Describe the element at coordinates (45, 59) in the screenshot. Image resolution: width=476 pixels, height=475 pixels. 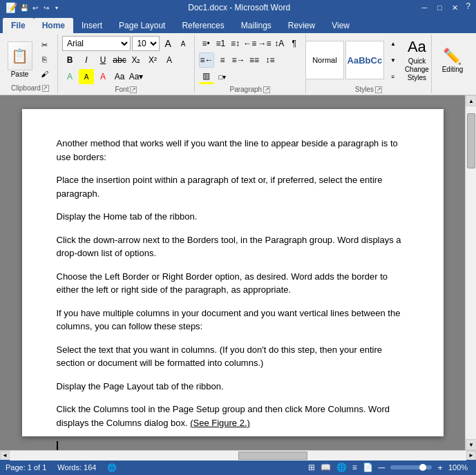
I see `clipboard-actions: ✂ ⎘ 🖌` at that location.